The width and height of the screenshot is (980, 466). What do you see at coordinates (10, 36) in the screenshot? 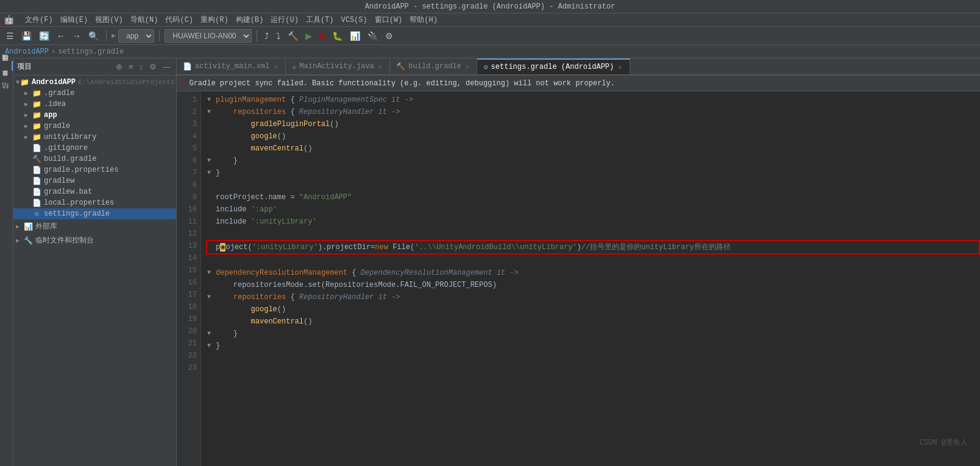
I see `toolbar-menu-btn: ☰` at bounding box center [10, 36].